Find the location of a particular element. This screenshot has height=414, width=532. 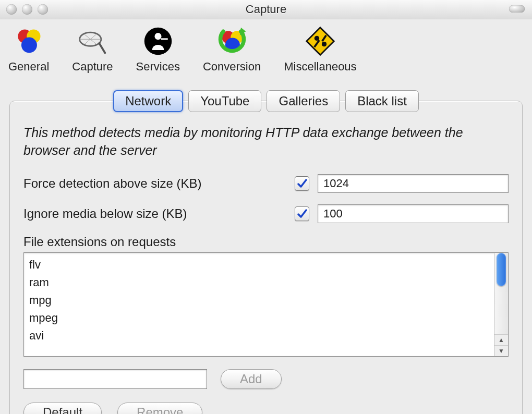

scrollbar-track is located at coordinates (501, 294).